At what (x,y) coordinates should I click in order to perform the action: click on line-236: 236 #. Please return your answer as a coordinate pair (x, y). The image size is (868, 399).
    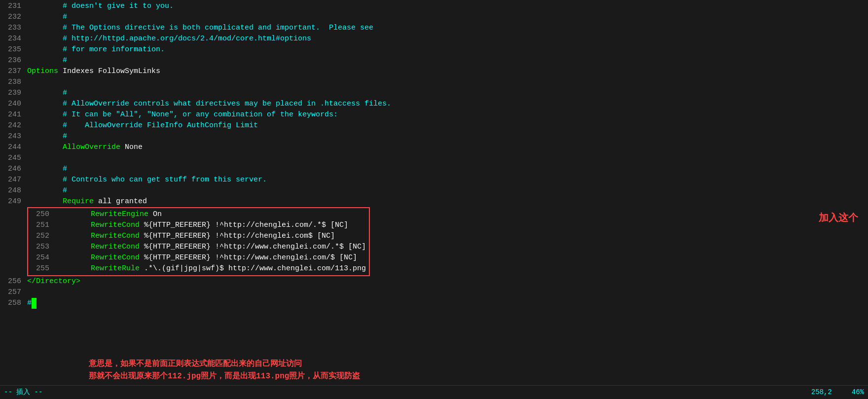
    Looking at the image, I should click on (434, 61).